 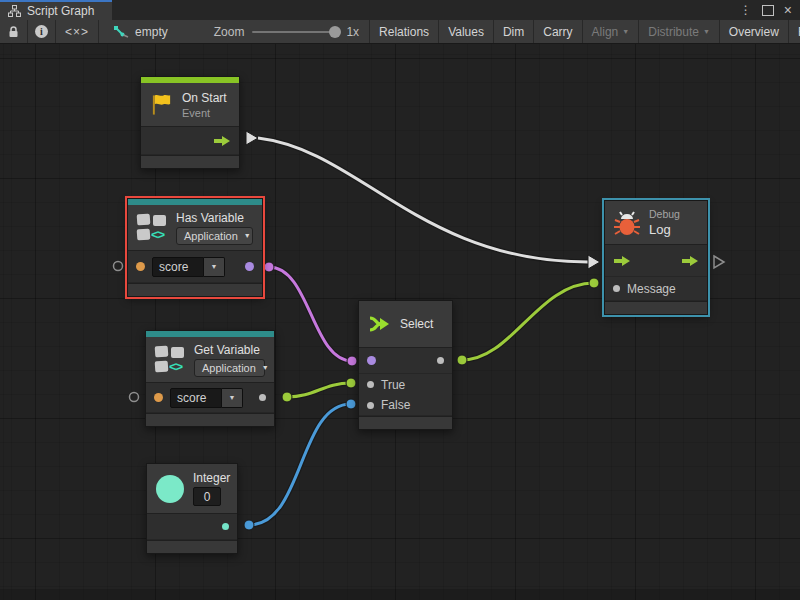 What do you see at coordinates (404, 32) in the screenshot?
I see `relations-button: Relations` at bounding box center [404, 32].